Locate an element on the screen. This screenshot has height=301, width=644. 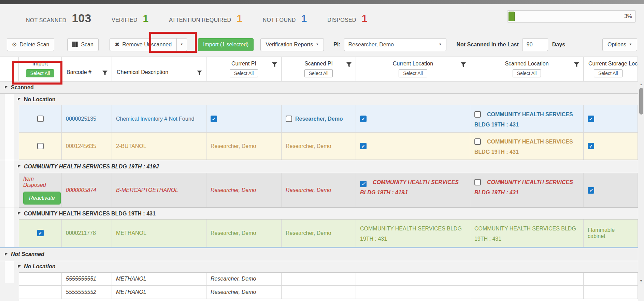
row-group: 0000211778 METHANOL Researcher, Demo Res… is located at coordinates (328, 233).